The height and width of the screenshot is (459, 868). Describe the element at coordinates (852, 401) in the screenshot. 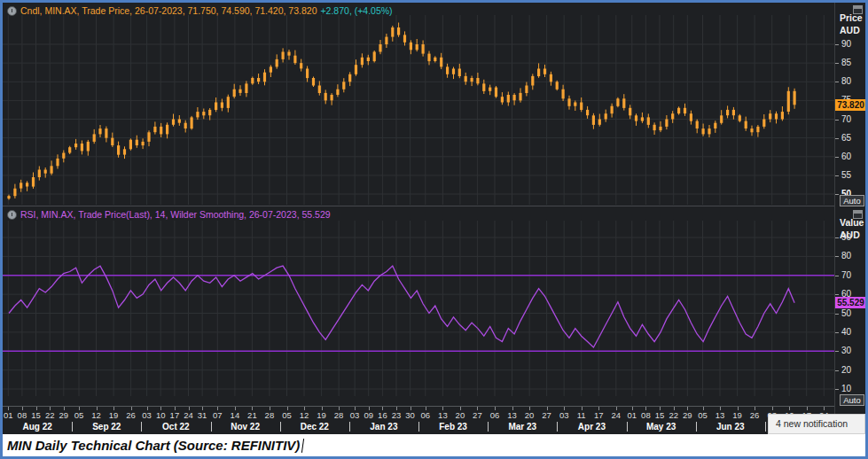

I see `rsi-auto-scale-button: Auto` at that location.